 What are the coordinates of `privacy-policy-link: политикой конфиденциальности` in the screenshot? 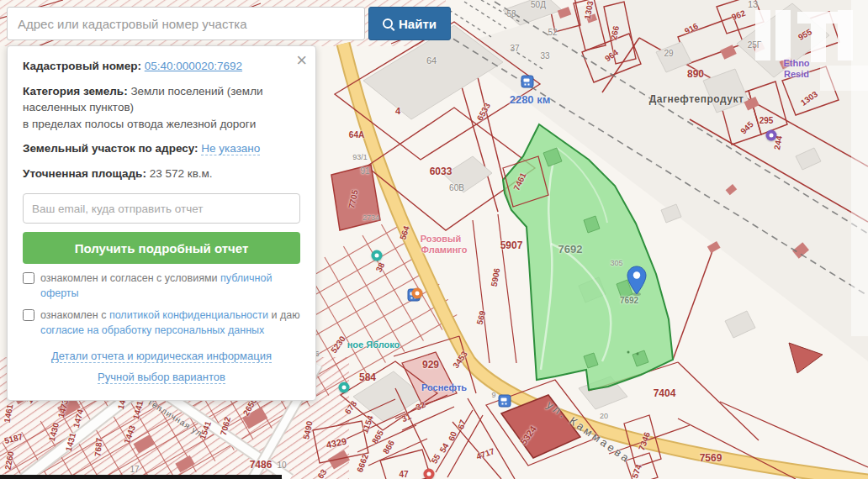 It's located at (188, 315).